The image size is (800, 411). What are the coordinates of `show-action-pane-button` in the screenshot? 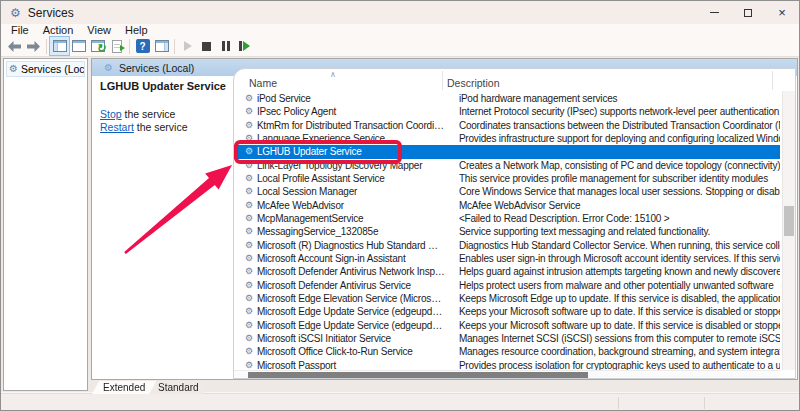 It's located at (162, 46).